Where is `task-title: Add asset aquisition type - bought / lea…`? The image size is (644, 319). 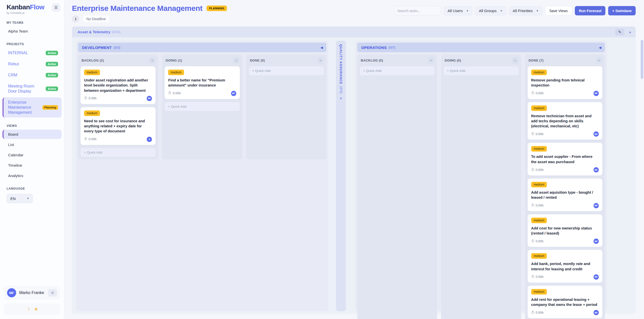 task-title: Add asset aquisition type - bought / lea… is located at coordinates (565, 195).